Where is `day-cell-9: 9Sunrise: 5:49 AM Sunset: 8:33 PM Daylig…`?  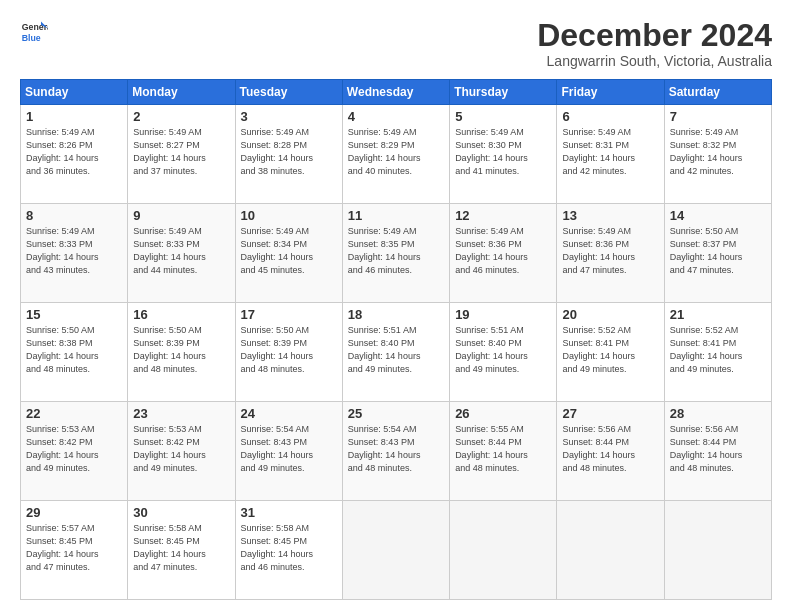
day-cell-9: 9Sunrise: 5:49 AM Sunset: 8:33 PM Daylig… is located at coordinates (182, 254).